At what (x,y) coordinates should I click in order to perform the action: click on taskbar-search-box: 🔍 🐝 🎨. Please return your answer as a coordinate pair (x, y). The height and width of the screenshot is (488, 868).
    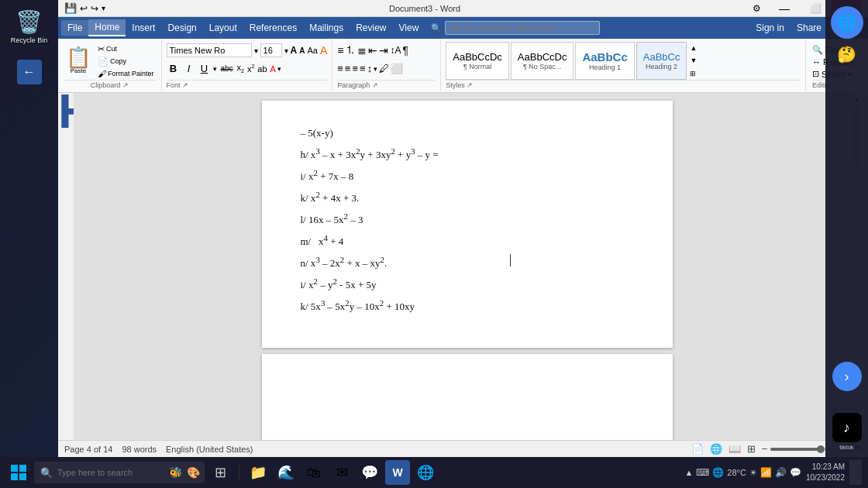
    Looking at the image, I should click on (119, 473).